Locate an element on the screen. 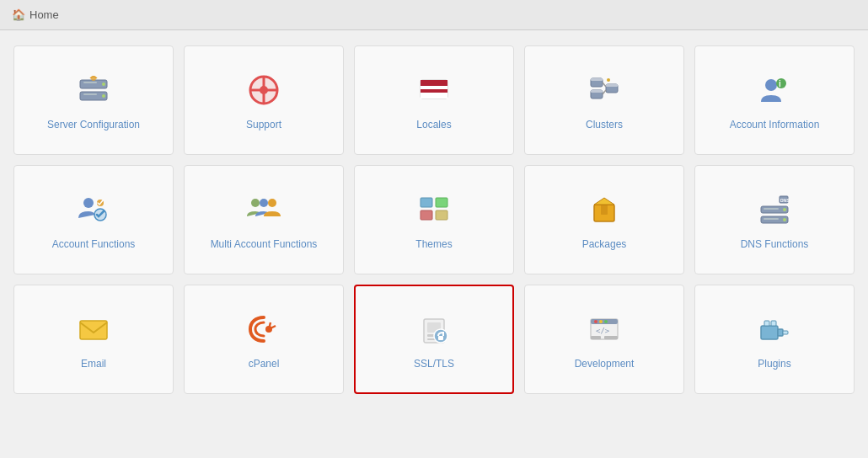 Image resolution: width=868 pixels, height=458 pixels. packages-label: Packages is located at coordinates (605, 244).